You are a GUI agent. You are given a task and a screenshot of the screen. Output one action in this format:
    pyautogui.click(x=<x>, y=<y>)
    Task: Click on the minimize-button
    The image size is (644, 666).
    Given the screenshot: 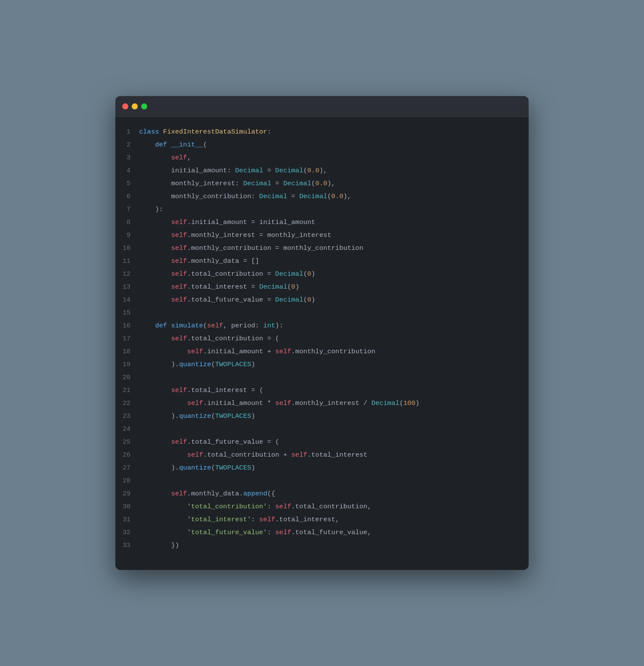 What is the action you would take?
    pyautogui.click(x=135, y=106)
    